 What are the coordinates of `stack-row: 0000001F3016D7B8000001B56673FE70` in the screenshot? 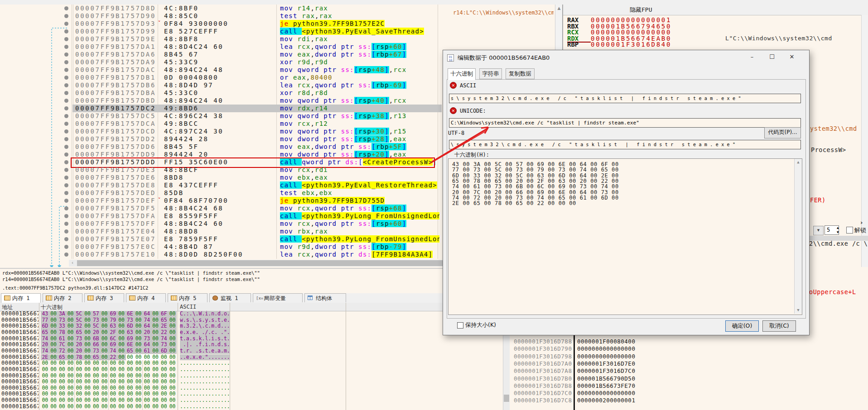 It's located at (586, 386).